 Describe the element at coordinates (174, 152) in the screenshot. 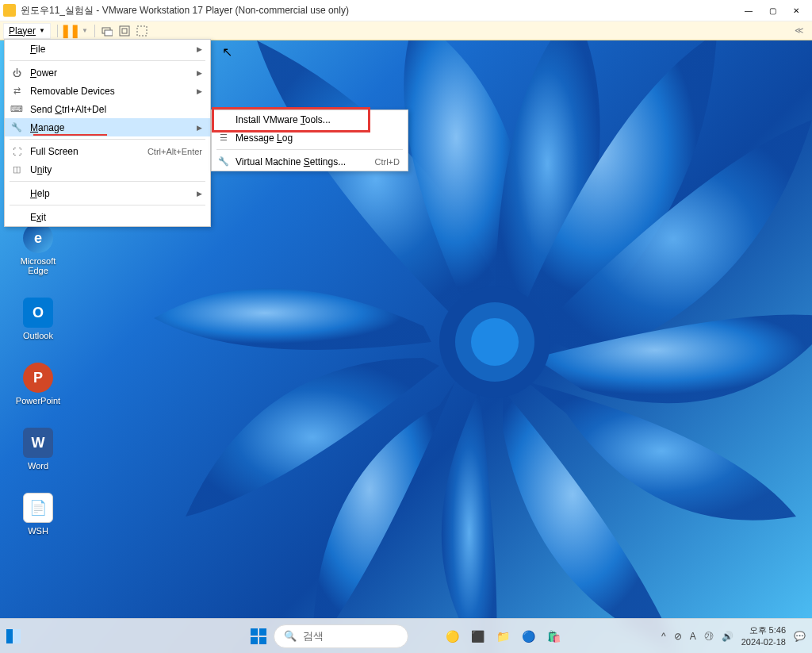

I see `menu-shortcut: Ctrl+Alt+Enter` at that location.